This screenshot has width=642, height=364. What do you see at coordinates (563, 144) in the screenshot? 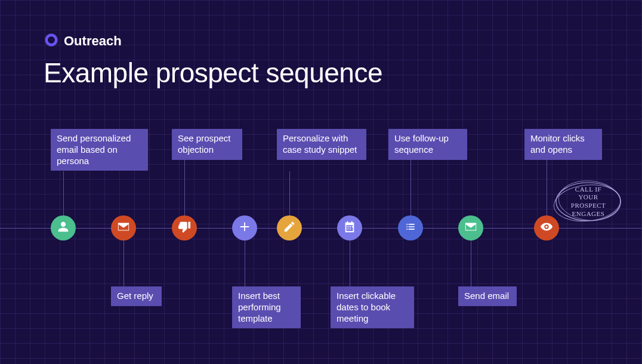
I see `label-monitor: Monitor clicks and opens` at bounding box center [563, 144].